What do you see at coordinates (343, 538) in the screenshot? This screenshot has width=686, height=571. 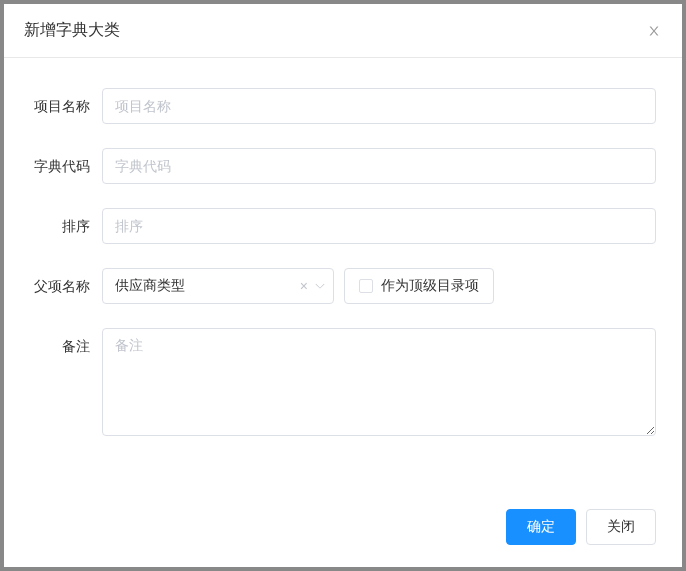 I see `modal-footer: 确定 关闭` at bounding box center [343, 538].